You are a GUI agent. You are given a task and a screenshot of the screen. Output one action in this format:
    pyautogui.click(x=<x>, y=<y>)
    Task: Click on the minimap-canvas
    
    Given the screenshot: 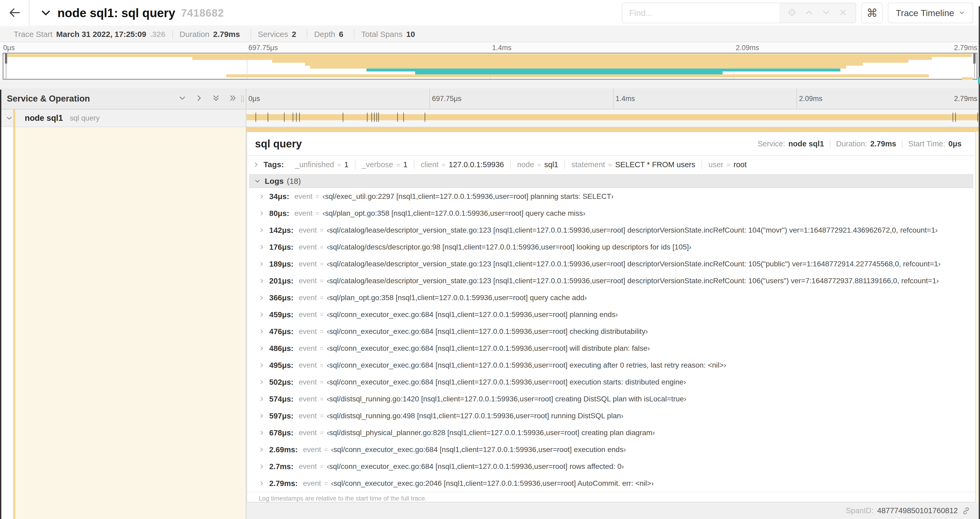 What is the action you would take?
    pyautogui.click(x=490, y=66)
    